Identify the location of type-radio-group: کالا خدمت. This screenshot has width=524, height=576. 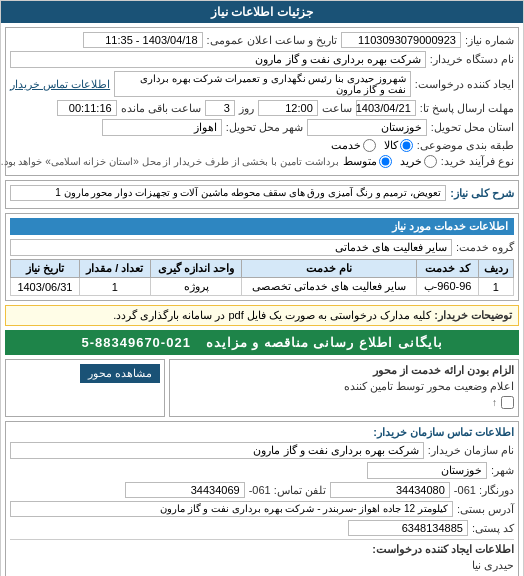
(372, 146).